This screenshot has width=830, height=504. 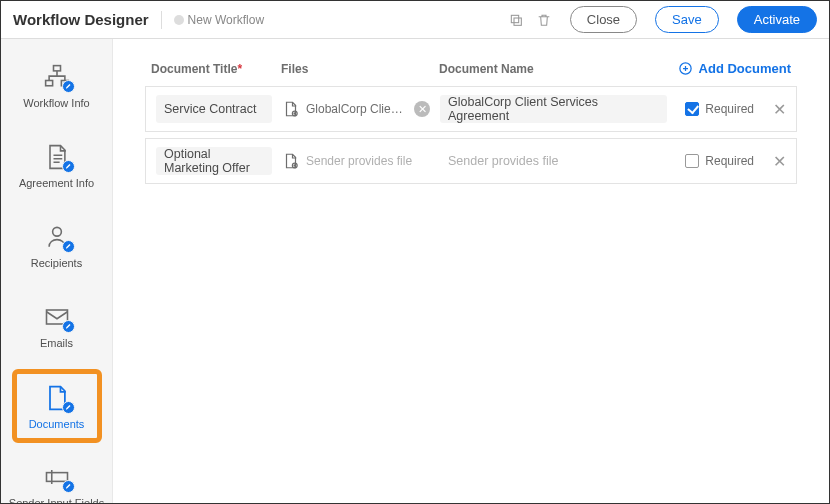 What do you see at coordinates (57, 406) in the screenshot?
I see `active-highlight: Documents` at bounding box center [57, 406].